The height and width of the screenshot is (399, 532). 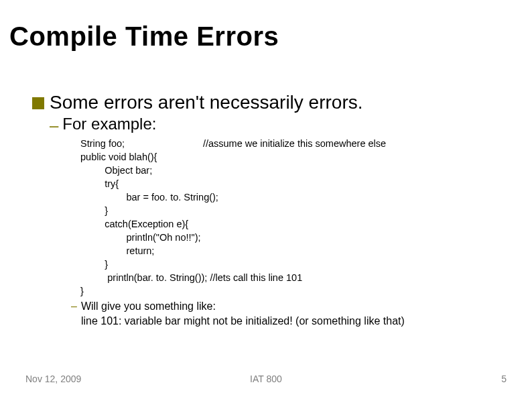 I want to click on footer: Nov 12, 2009 IAT 800 5, so click(x=266, y=379).